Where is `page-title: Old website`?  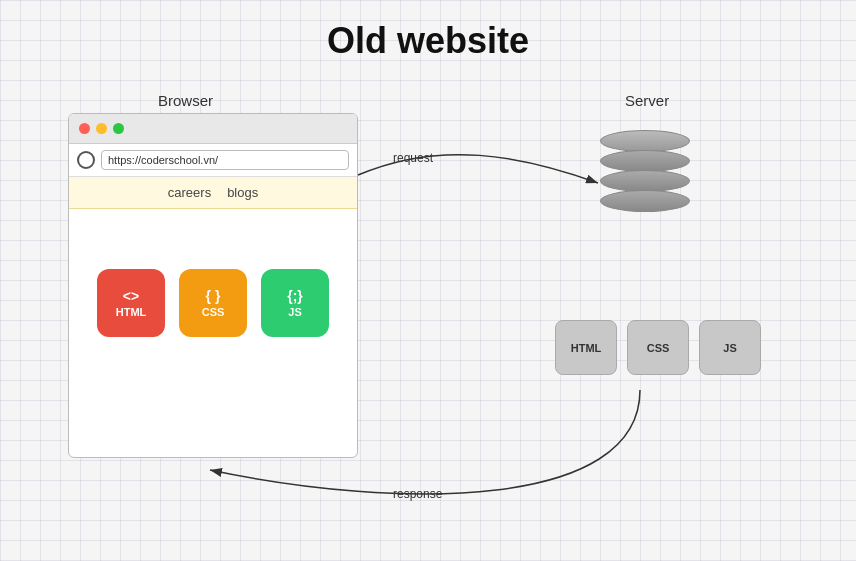 page-title: Old website is located at coordinates (428, 41).